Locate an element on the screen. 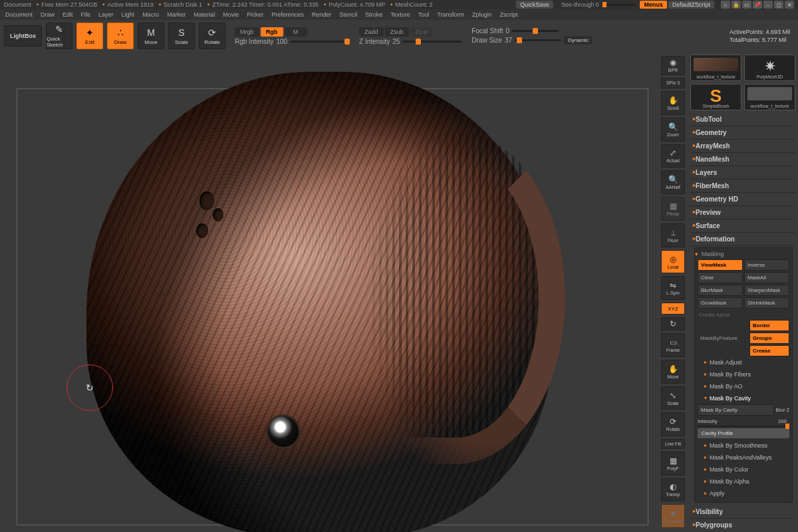  feature-crease-button: Crease is located at coordinates (769, 351).